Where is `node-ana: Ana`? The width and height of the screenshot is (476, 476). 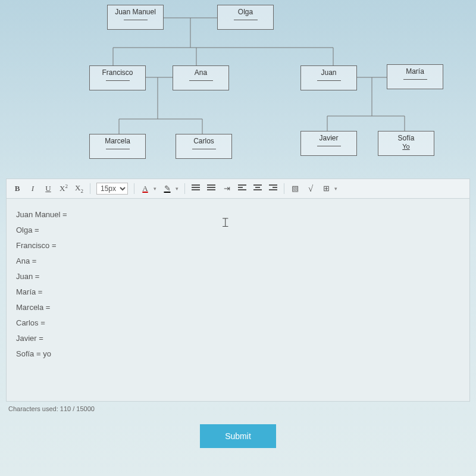 node-ana: Ana is located at coordinates (201, 78).